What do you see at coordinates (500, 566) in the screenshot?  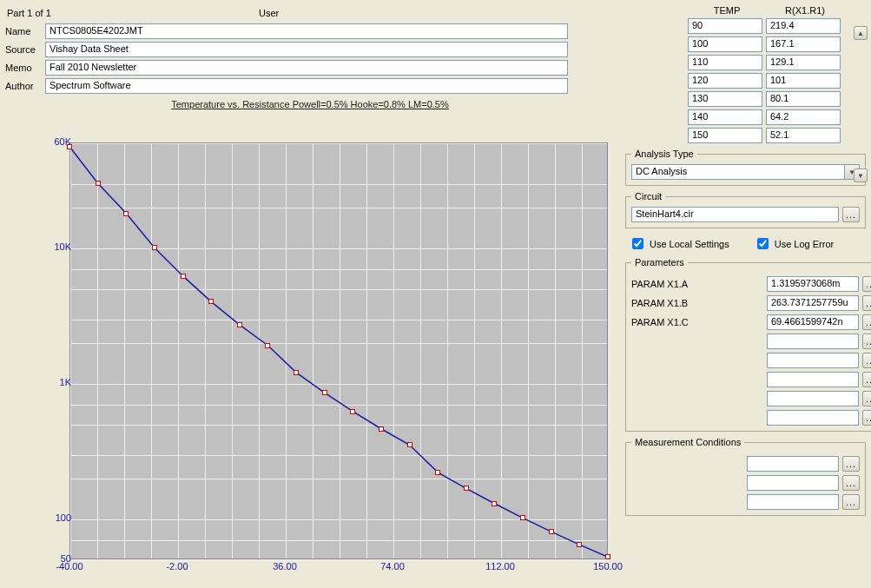 I see `x-tick-label: 112.00` at bounding box center [500, 566].